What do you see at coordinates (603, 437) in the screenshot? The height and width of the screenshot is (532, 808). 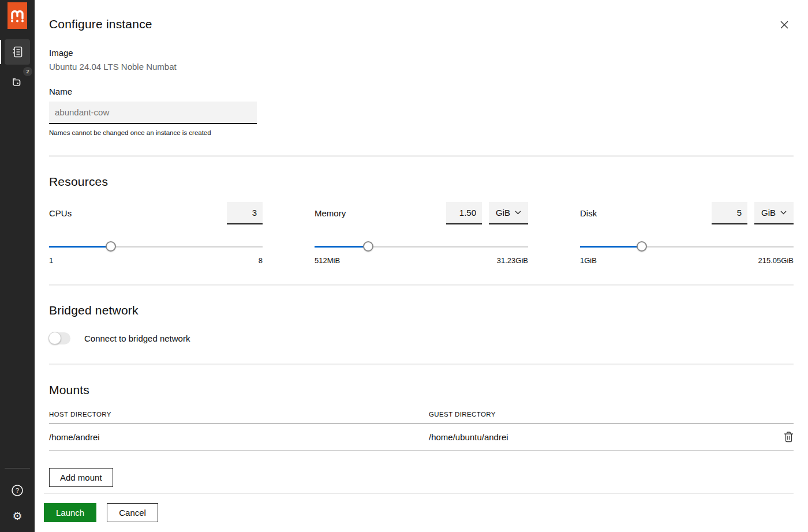 I see `mount-guest-directory: /home/ubuntu/andrei` at bounding box center [603, 437].